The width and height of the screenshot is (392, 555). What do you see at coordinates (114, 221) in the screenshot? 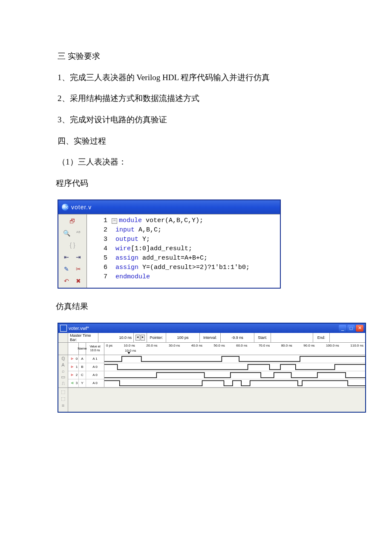
I see `collapse-icon: −` at bounding box center [114, 221].